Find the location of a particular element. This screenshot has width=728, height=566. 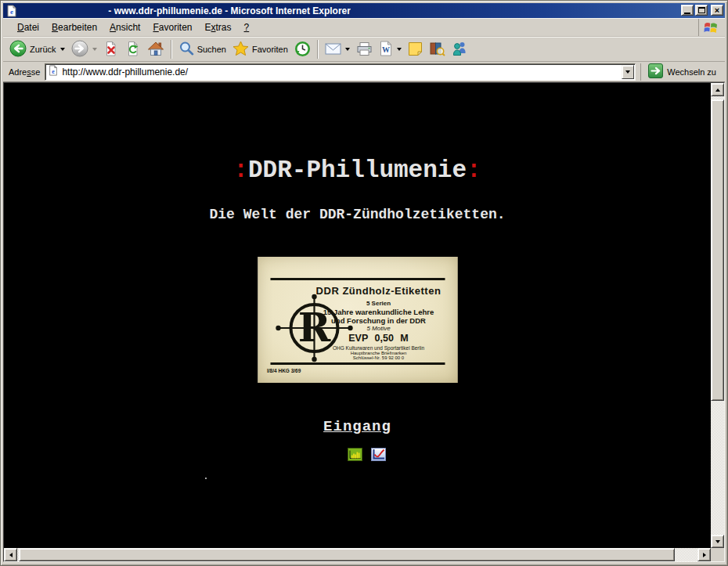

vertical-scroll-thumb is located at coordinates (717, 251).